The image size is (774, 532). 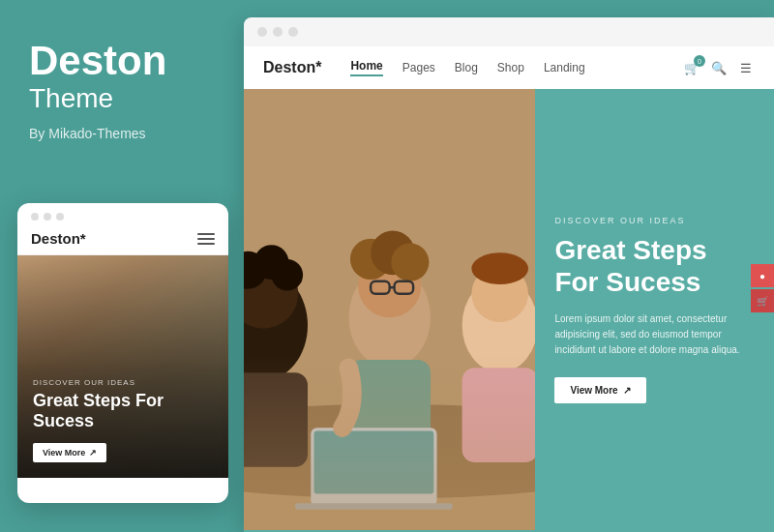 What do you see at coordinates (93, 453) in the screenshot?
I see `mobile-btn-arrow: ↗` at bounding box center [93, 453].